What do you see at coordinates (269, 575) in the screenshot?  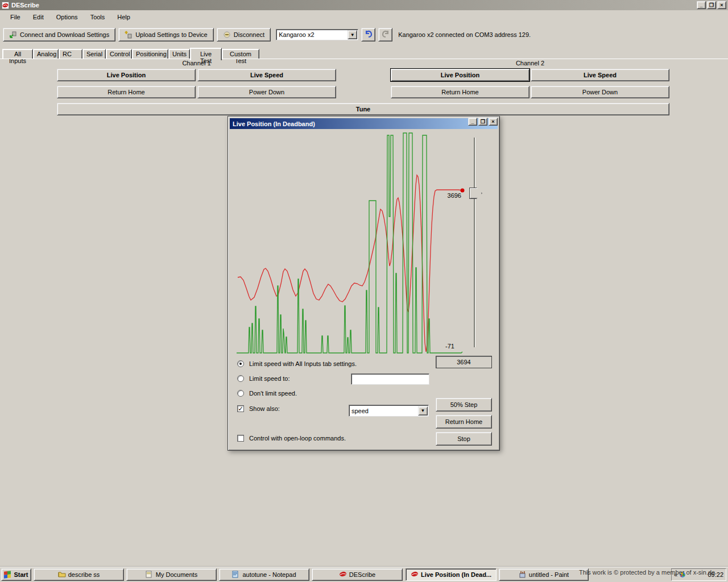 I see `taskbar-item-label: autotune - Notepad` at bounding box center [269, 575].